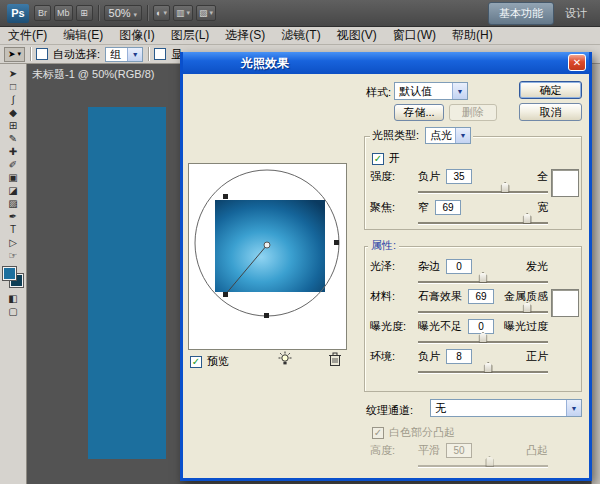 The image size is (600, 484). Describe the element at coordinates (268, 256) in the screenshot. I see `lighting-preview-area` at that location.